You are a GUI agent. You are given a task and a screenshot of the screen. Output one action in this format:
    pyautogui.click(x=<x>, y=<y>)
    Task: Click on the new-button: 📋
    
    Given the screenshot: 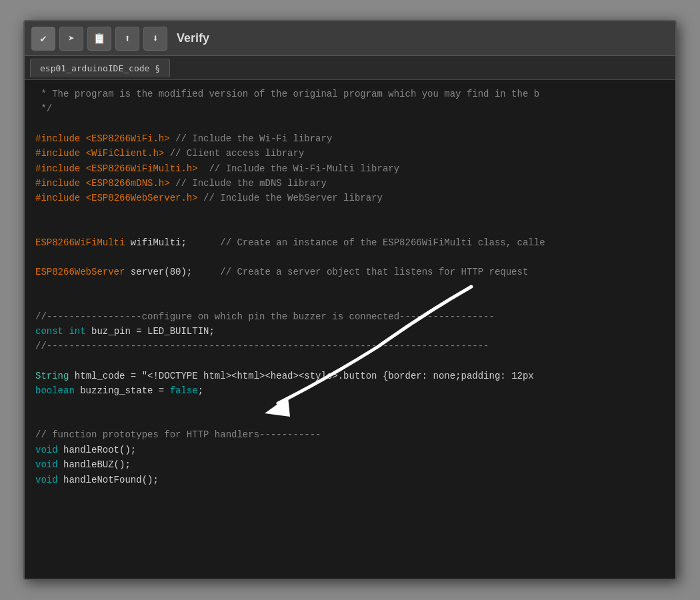 What is the action you would take?
    pyautogui.click(x=99, y=39)
    